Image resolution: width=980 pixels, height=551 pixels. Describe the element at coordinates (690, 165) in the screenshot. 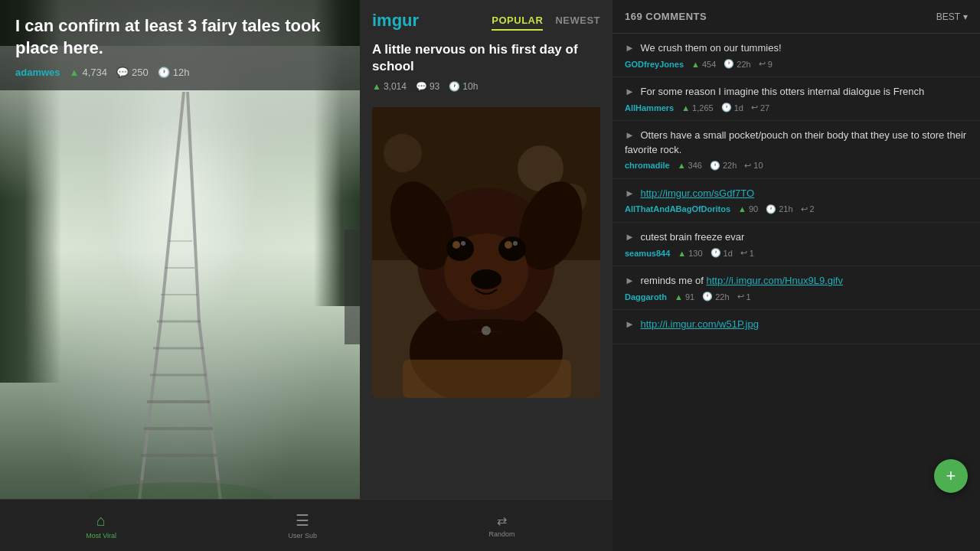

I see `comment-upvotes: ▲ 346` at that location.